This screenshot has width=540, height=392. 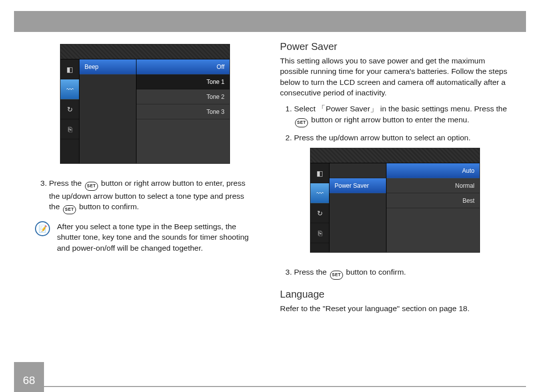 I want to click on note-icon: 📝, so click(x=42, y=229).